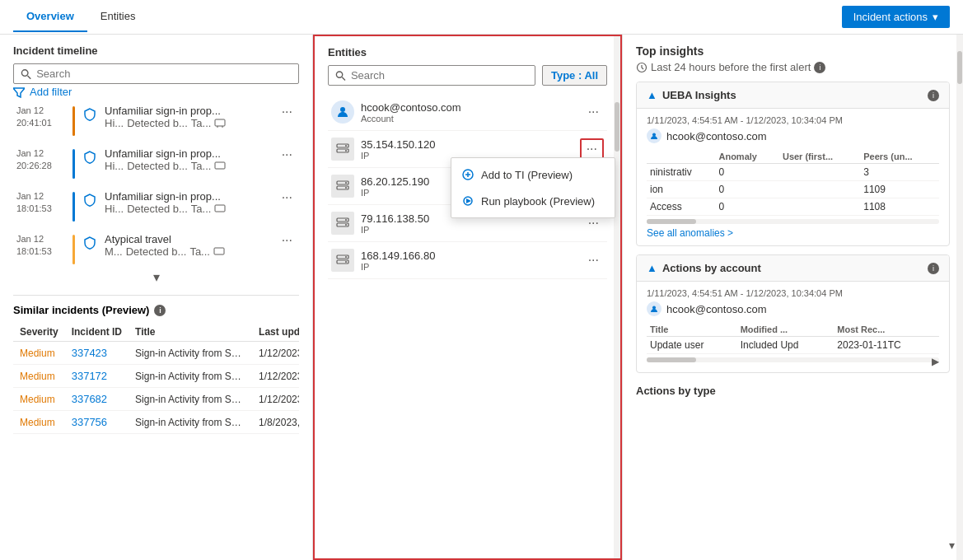 This screenshot has width=963, height=560. What do you see at coordinates (275, 333) in the screenshot?
I see `col-time: Last update time` at bounding box center [275, 333].